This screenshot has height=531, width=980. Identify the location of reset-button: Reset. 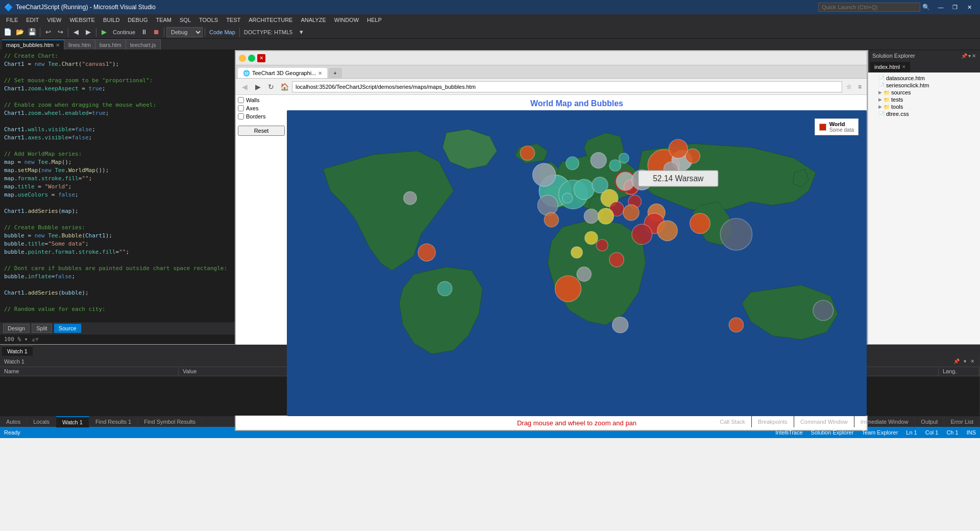
(261, 131).